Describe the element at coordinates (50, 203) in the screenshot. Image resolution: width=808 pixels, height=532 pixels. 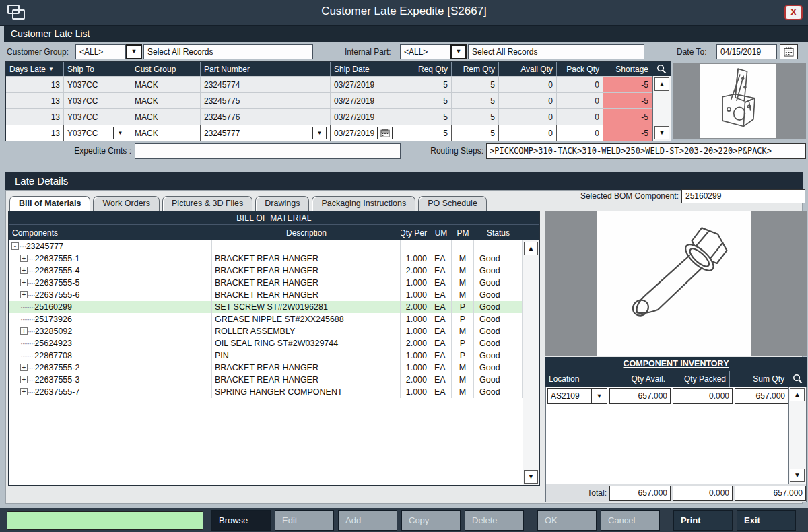
I see `tab-bill-of-materials: Bill of Materials` at that location.